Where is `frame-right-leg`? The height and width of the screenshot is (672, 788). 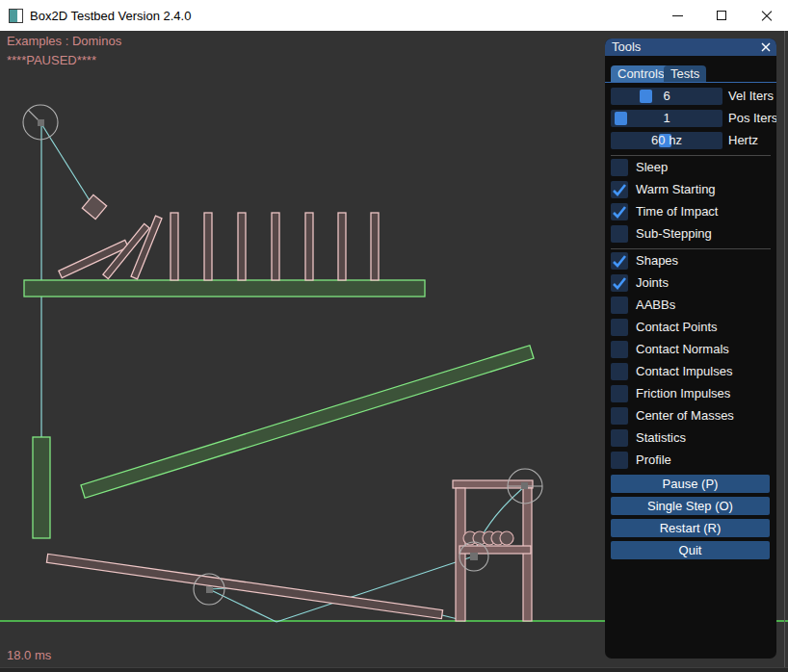
frame-right-leg is located at coordinates (528, 555).